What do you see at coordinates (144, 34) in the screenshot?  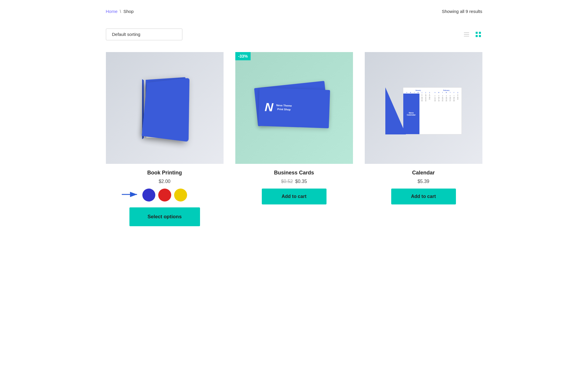 I see `sort-select-wrapper: Default sorting Sort by popularity Sort …` at bounding box center [144, 34].